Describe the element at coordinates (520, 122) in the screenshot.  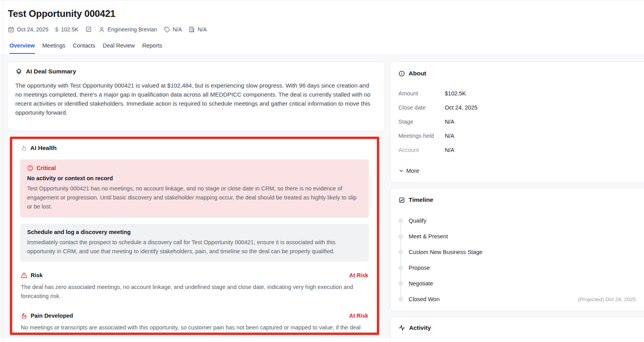
I see `about-row-stage: Stage N/A` at that location.